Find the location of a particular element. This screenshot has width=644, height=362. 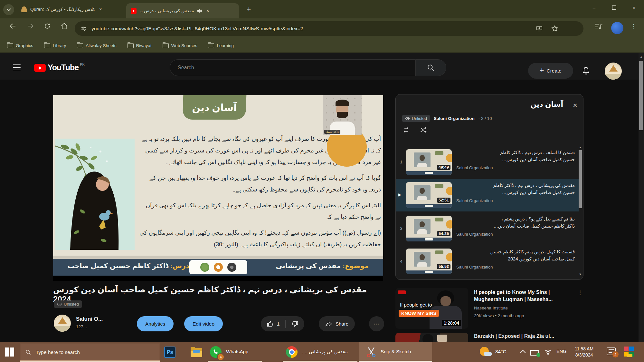

playlist-scrollbar: ▲ ▼ is located at coordinates (580, 210).